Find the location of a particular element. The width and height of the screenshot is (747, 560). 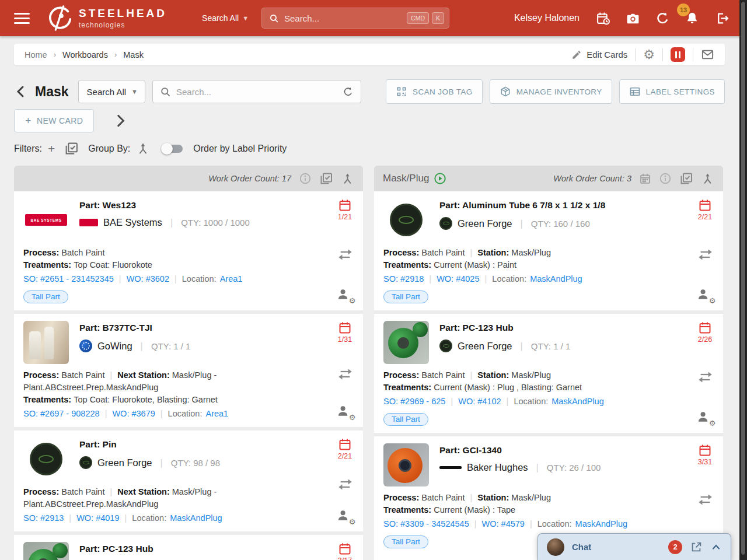

forward-chevron-icon is located at coordinates (120, 121).